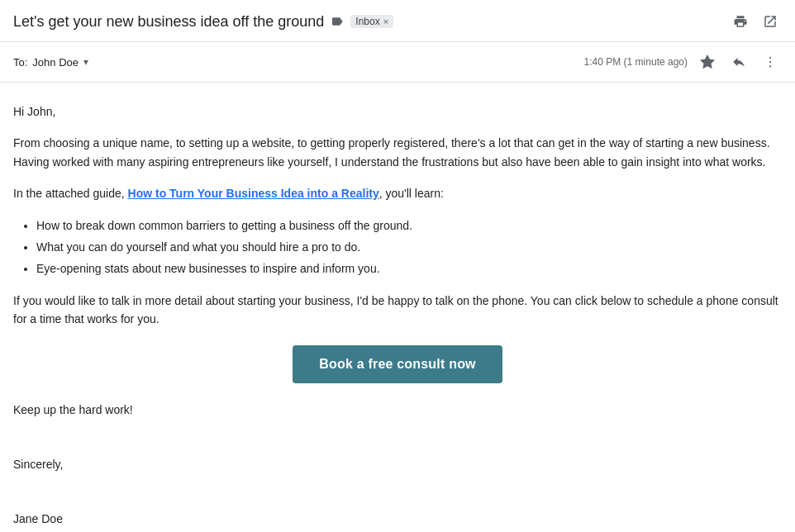 This screenshot has height=532, width=795. Describe the element at coordinates (71, 193) in the screenshot. I see `paragraph2-before-link: In the attached guide,` at that location.